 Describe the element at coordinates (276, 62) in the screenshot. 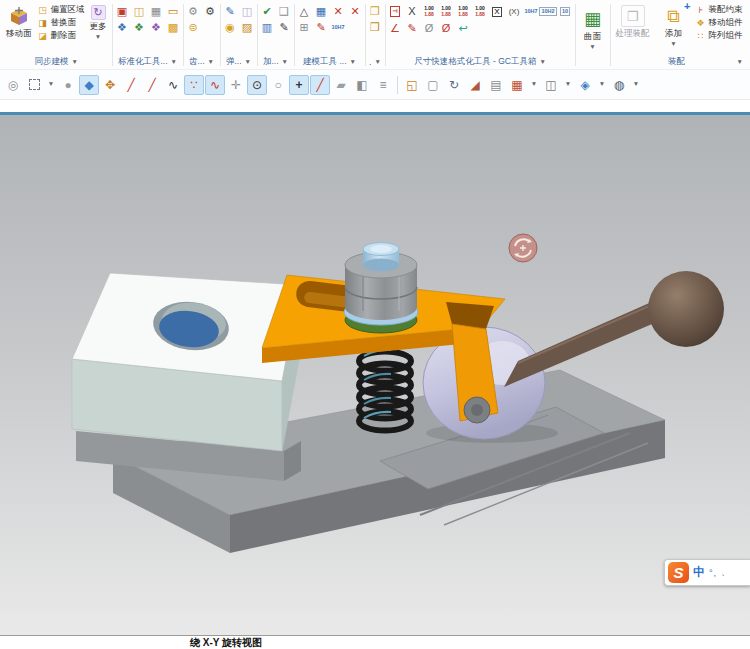

I see `group-footer-machining: 加... ▼` at that location.